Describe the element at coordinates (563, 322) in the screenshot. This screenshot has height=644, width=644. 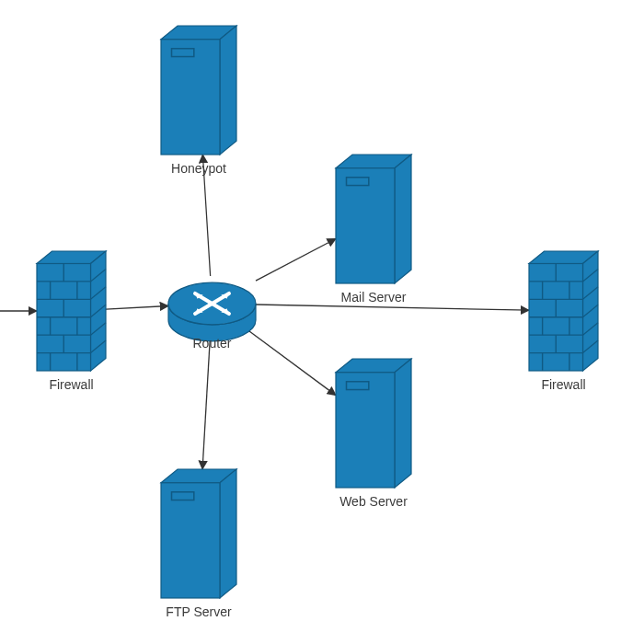
I see `node-firewall-right: Firewall` at that location.